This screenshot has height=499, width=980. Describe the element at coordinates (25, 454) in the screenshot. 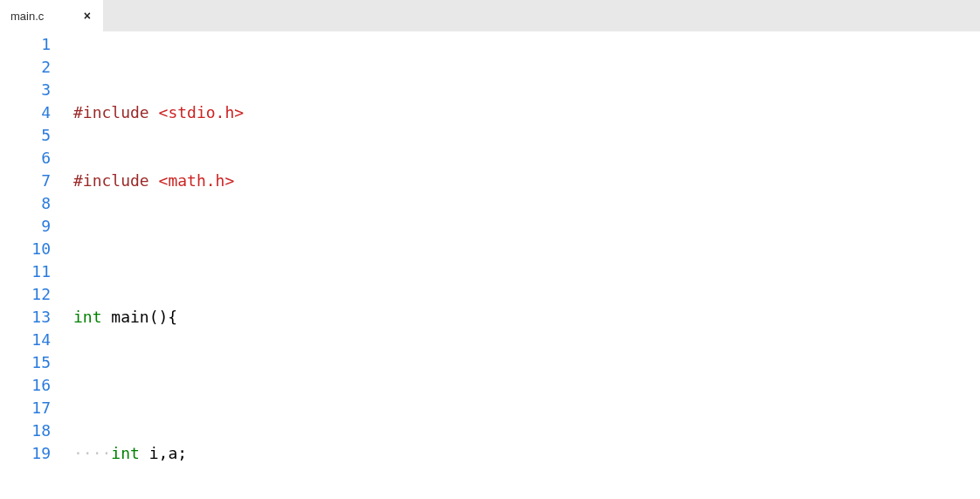

I see `line-number: 19` at that location.